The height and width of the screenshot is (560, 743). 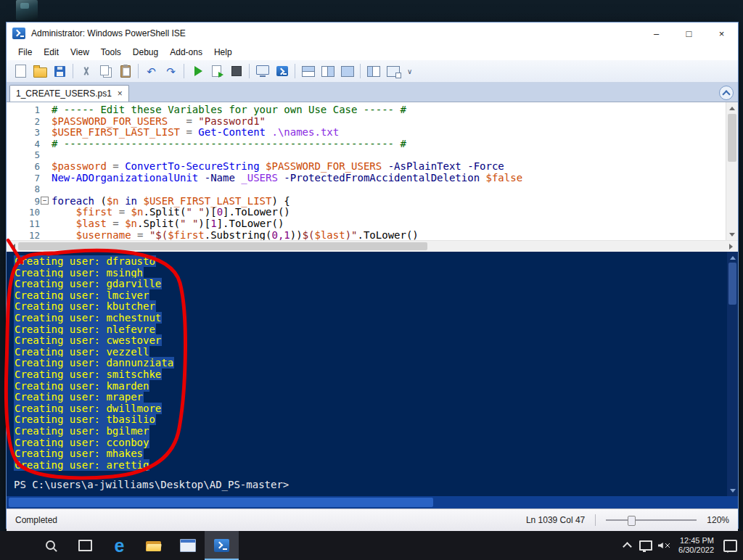 I want to click on layout-script-max-button, so click(x=347, y=71).